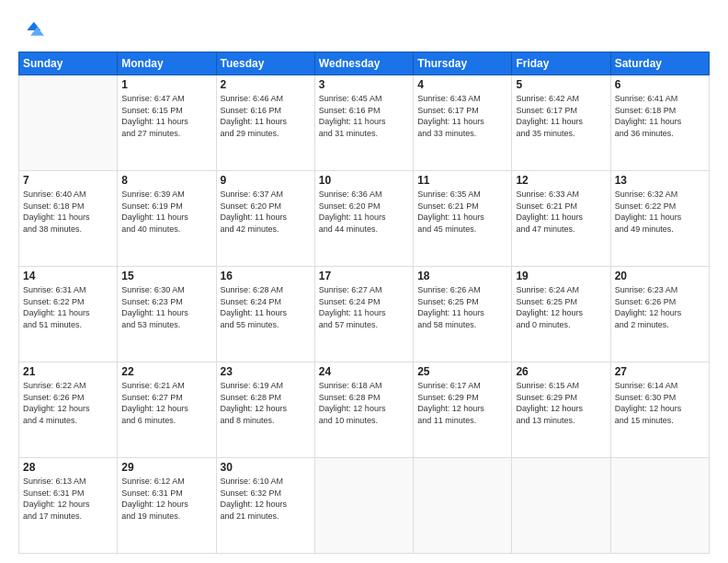 The width and height of the screenshot is (728, 563). What do you see at coordinates (166, 372) in the screenshot?
I see `day-number: 22` at bounding box center [166, 372].